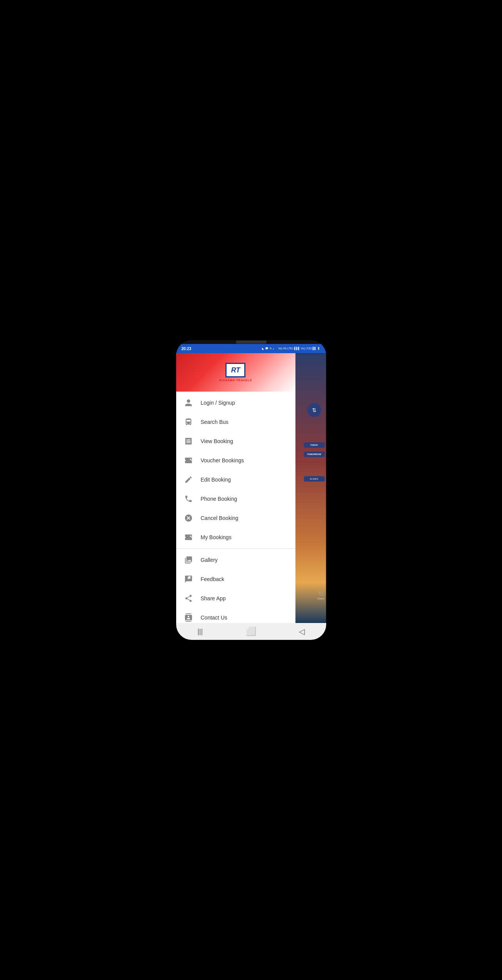 The height and width of the screenshot is (980, 502). Describe the element at coordinates (188, 560) in the screenshot. I see `gallery-icon` at that location.